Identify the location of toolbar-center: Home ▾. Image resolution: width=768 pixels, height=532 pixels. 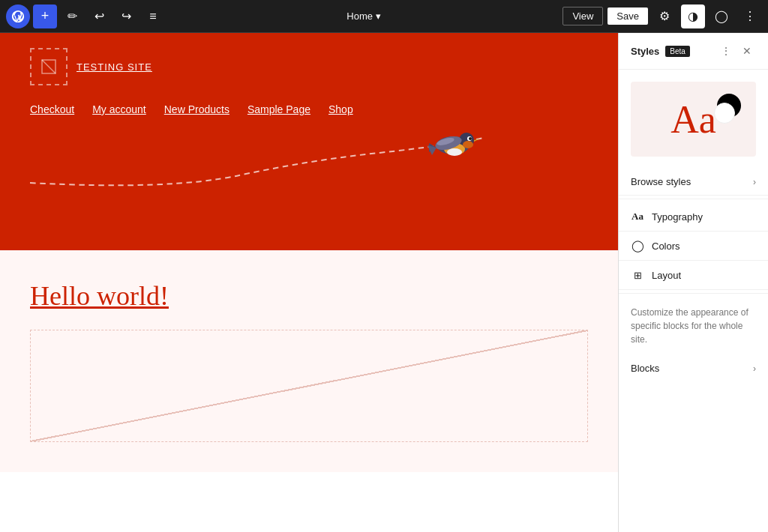
(364, 16).